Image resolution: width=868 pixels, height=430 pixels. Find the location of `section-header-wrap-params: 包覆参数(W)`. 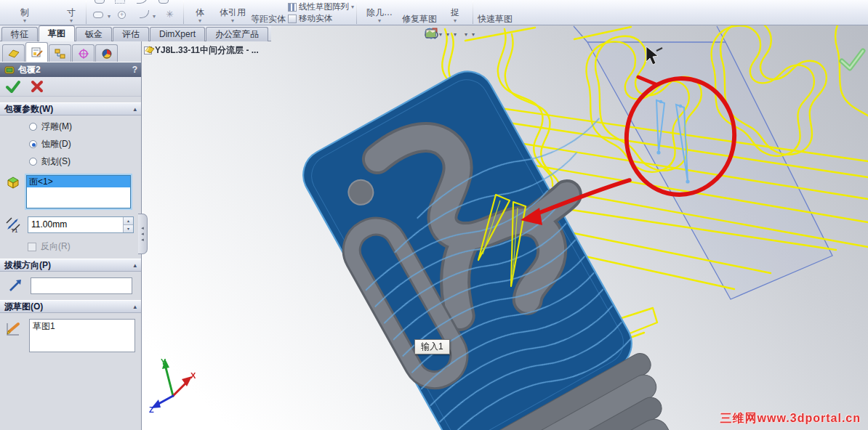

section-header-wrap-params: 包覆参数(W) is located at coordinates (71, 109).